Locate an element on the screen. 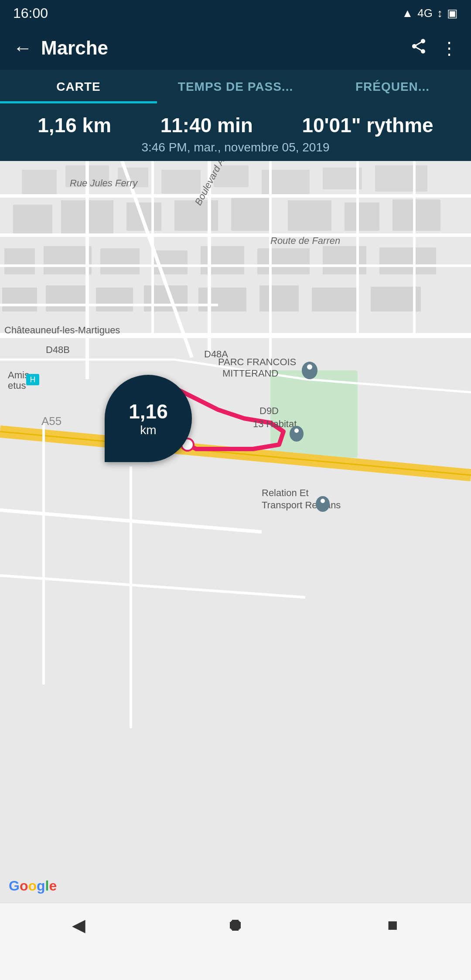  stats-date: 3:46 PM, mar., novembre 05, 2019 is located at coordinates (236, 147).